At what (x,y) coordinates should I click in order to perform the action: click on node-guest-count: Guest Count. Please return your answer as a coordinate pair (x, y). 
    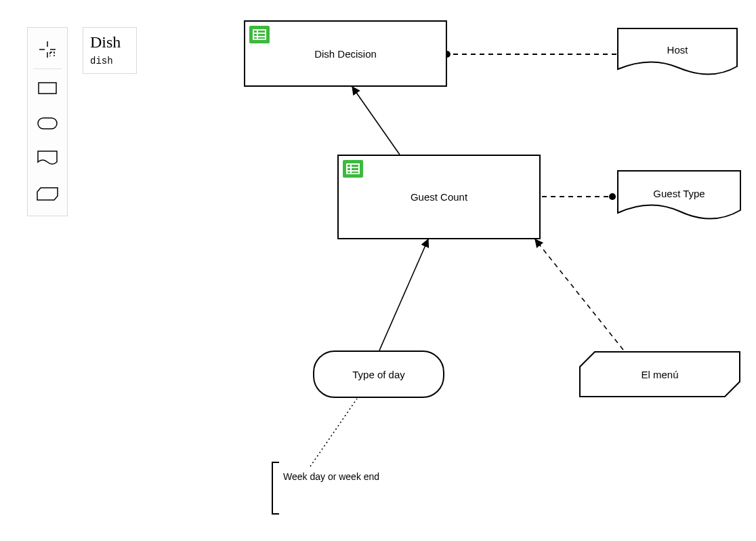
    Looking at the image, I should click on (439, 197).